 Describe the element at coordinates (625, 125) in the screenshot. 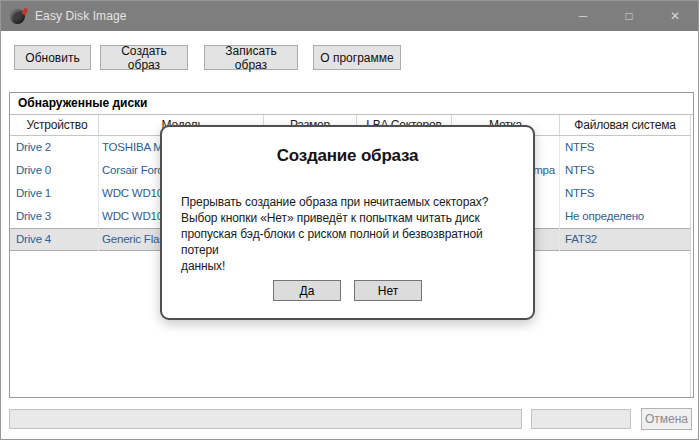

I see `column-header-filesystem: Файловая система` at that location.